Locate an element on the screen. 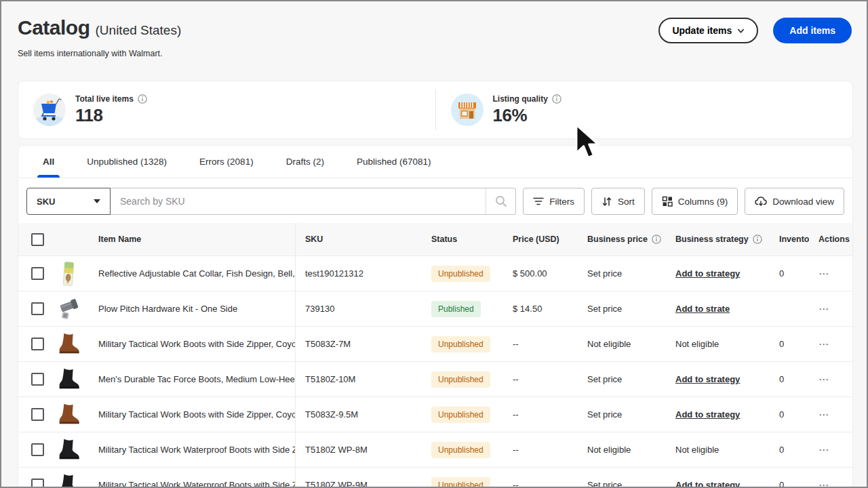 The height and width of the screenshot is (488, 868). business-price-header-label: Business price is located at coordinates (617, 239).